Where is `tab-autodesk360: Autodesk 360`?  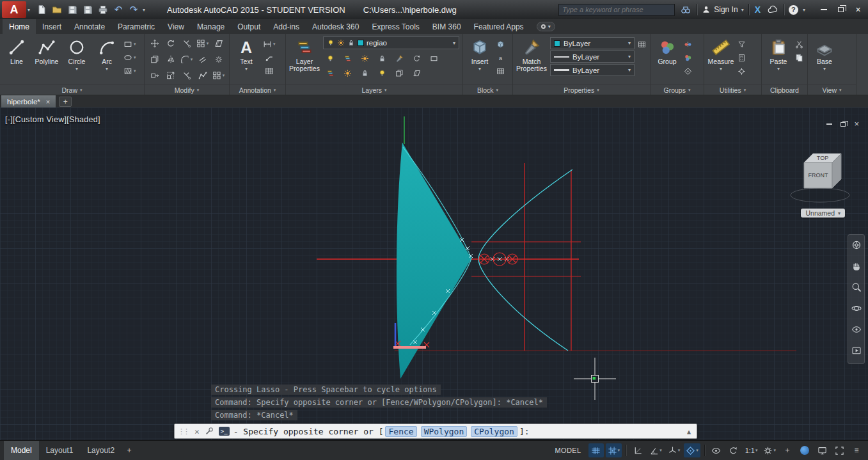 tab-autodesk360: Autodesk 360 is located at coordinates (335, 27).